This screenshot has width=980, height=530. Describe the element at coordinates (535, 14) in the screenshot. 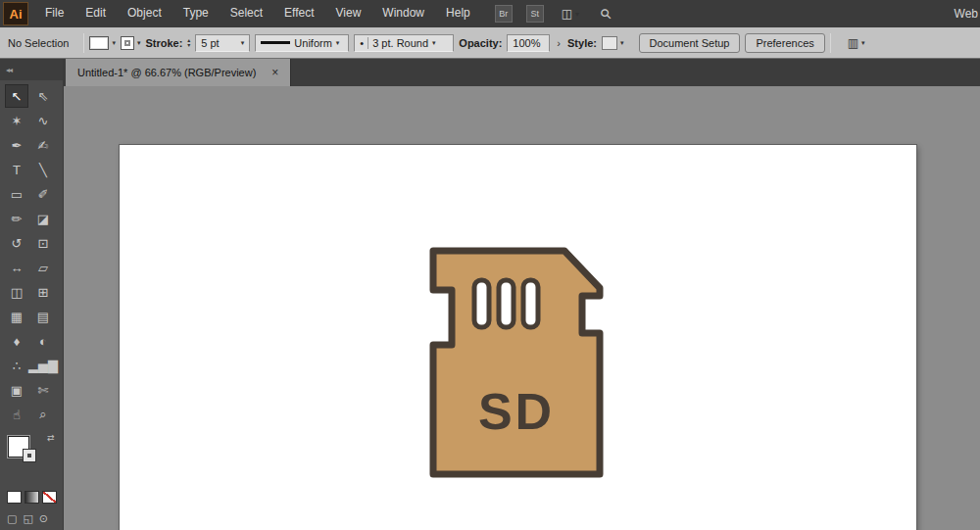

I see `stock-button: St` at that location.